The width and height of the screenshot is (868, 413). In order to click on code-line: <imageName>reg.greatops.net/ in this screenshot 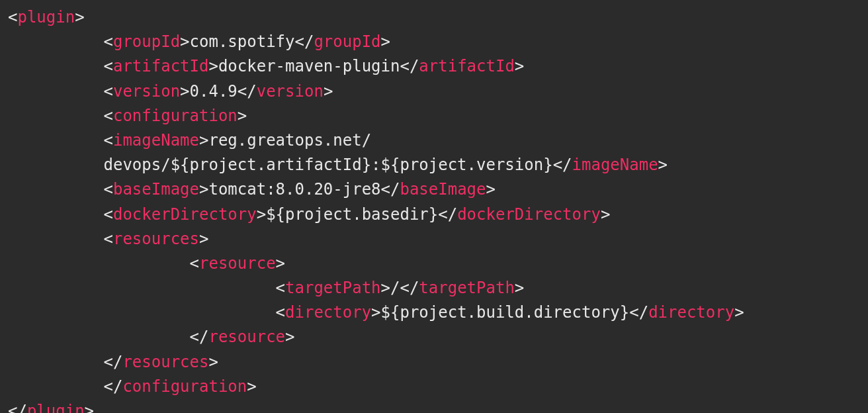, I will do `click(434, 140)`.